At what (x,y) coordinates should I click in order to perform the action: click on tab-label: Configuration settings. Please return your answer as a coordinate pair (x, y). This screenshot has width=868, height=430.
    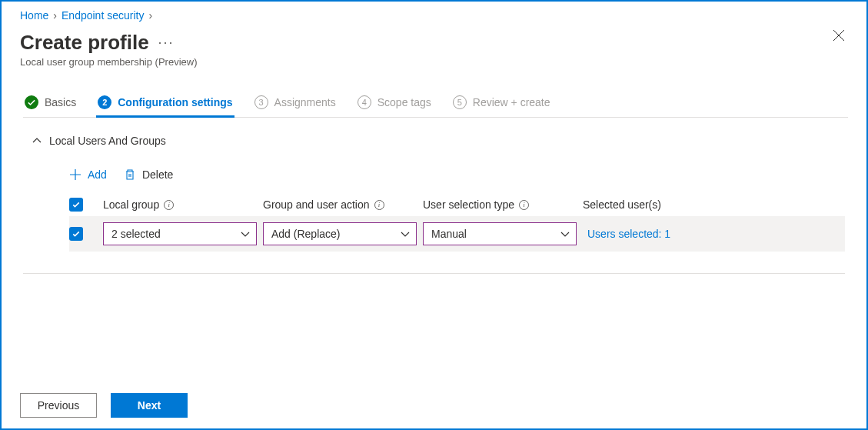
    Looking at the image, I should click on (175, 102).